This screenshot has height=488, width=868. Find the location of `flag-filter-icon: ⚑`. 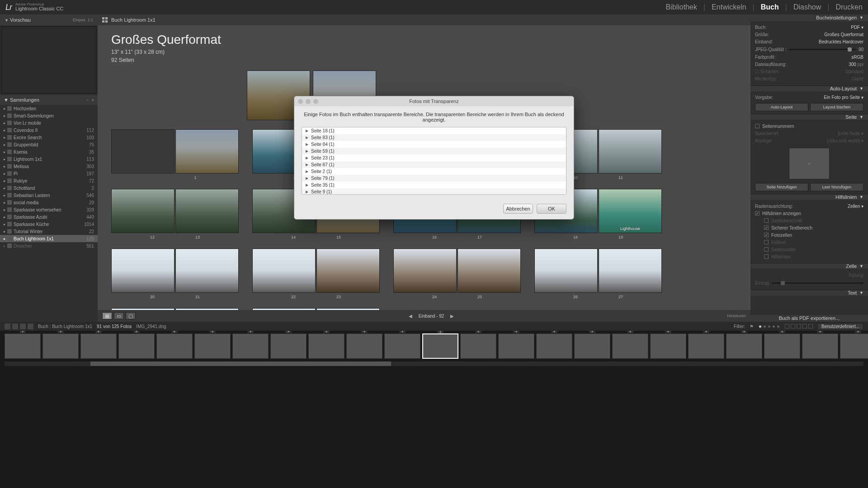

flag-filter-icon: ⚑ is located at coordinates (751, 326).